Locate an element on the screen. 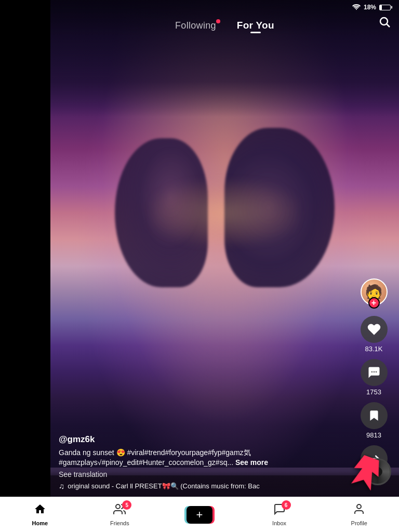 This screenshot has height=532, width=399. following-notification-dot is located at coordinates (218, 21).